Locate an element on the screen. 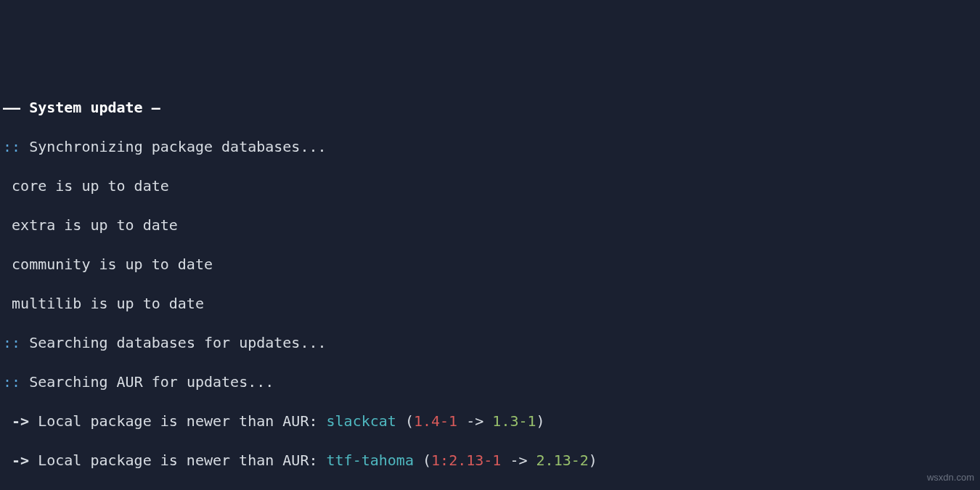 The width and height of the screenshot is (980, 490). line-search-aur: :: Searching AUR for updates... is located at coordinates (490, 382).